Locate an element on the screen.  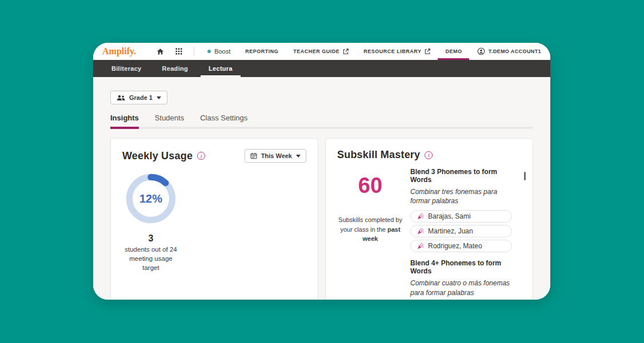
subskill-group-title: Blend 4+ Phonemes to form Words is located at coordinates (461, 267).